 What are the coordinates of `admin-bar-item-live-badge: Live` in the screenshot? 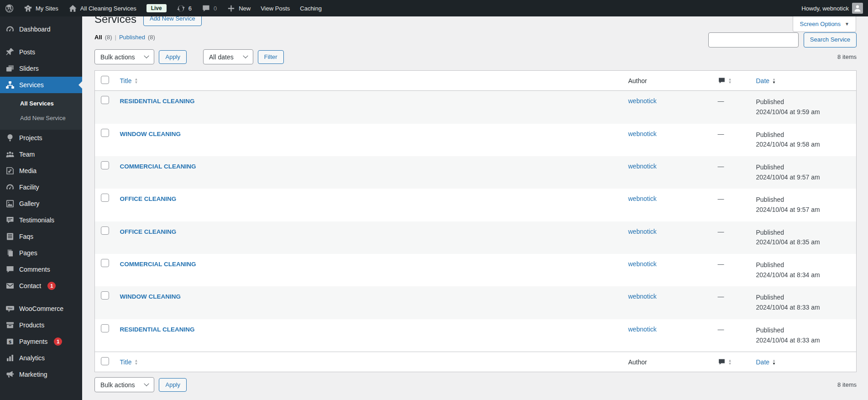 It's located at (157, 8).